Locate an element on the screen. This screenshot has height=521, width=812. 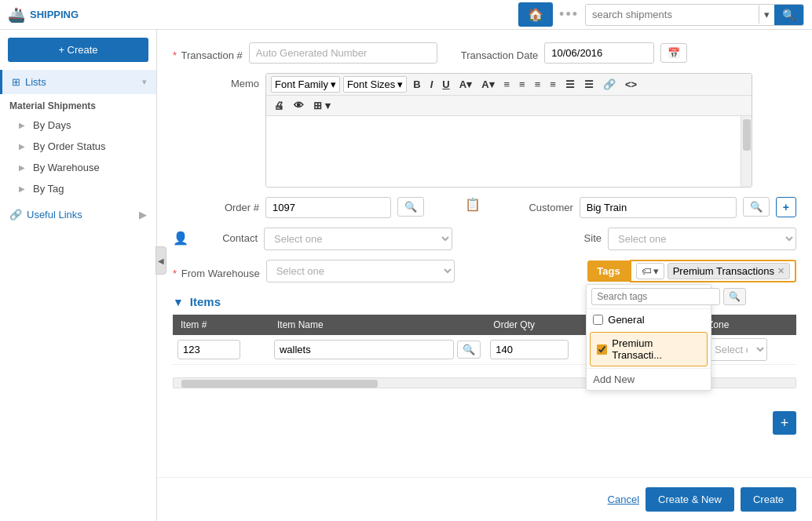
tag-option-premium: Premium Transacti... is located at coordinates (649, 349).